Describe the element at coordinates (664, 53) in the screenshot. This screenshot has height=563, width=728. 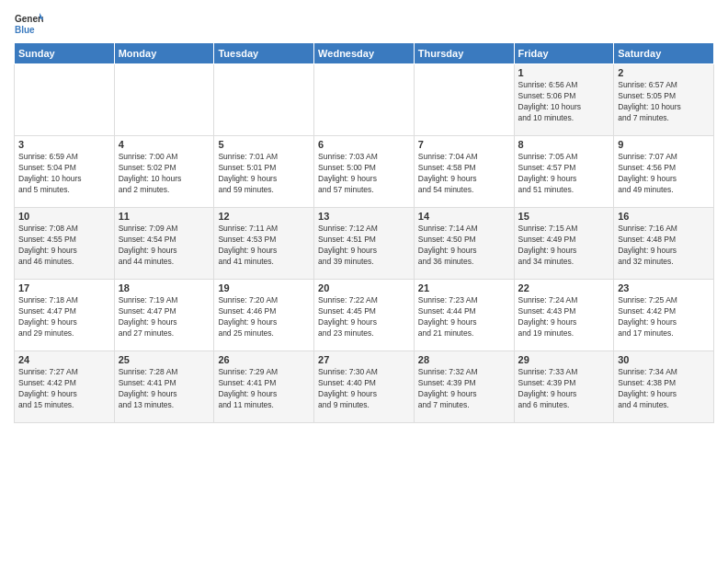
I see `header-saturday: Saturday` at that location.